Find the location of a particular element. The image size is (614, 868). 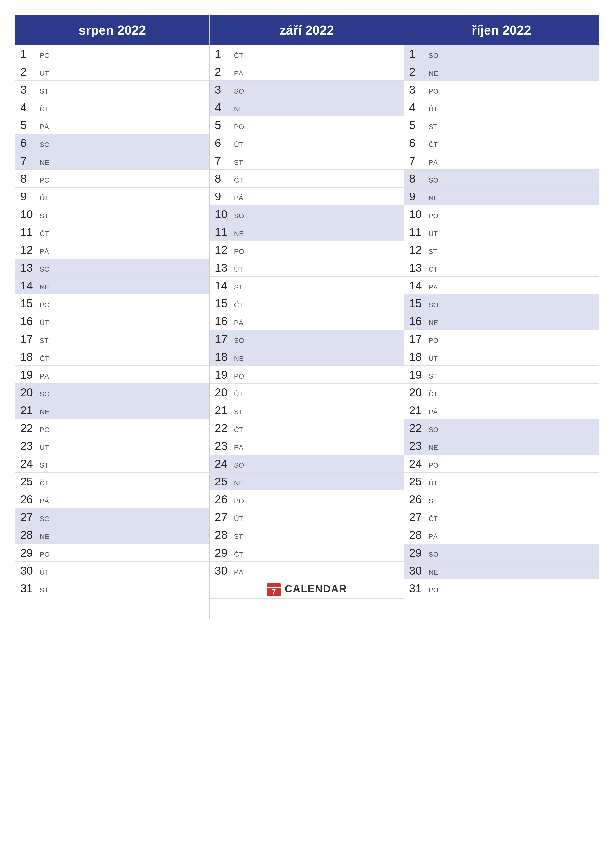

day-row: 9NE is located at coordinates (502, 197).